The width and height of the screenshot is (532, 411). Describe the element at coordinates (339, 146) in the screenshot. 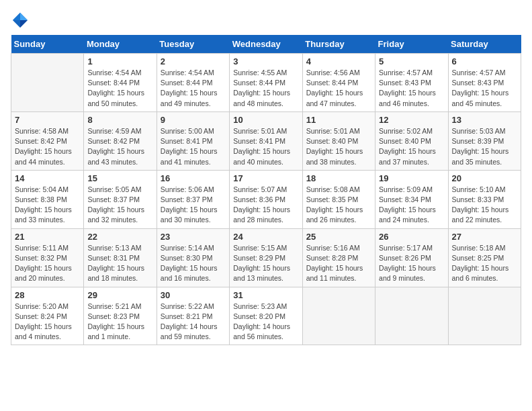

I see `day-info: Sunrise: 5:01 AM Sunset: 8:40 PM Dayligh…` at that location.